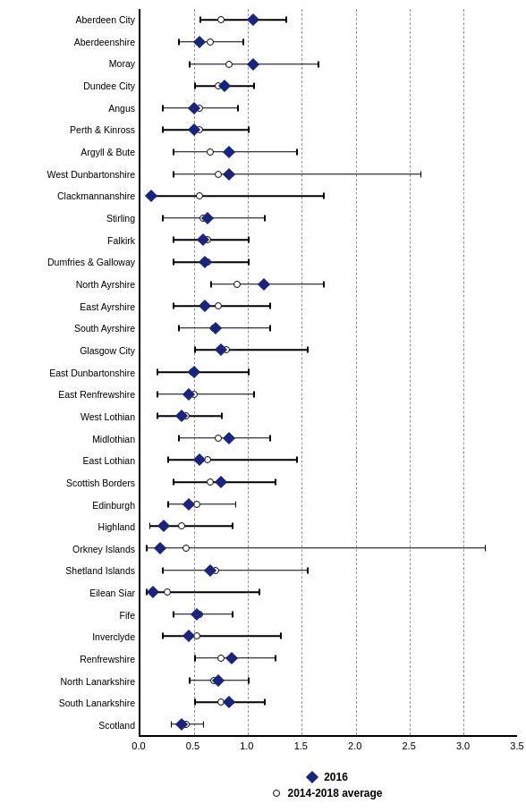  Describe the element at coordinates (72, 86) in the screenshot. I see `y-label: Dundee City` at that location.